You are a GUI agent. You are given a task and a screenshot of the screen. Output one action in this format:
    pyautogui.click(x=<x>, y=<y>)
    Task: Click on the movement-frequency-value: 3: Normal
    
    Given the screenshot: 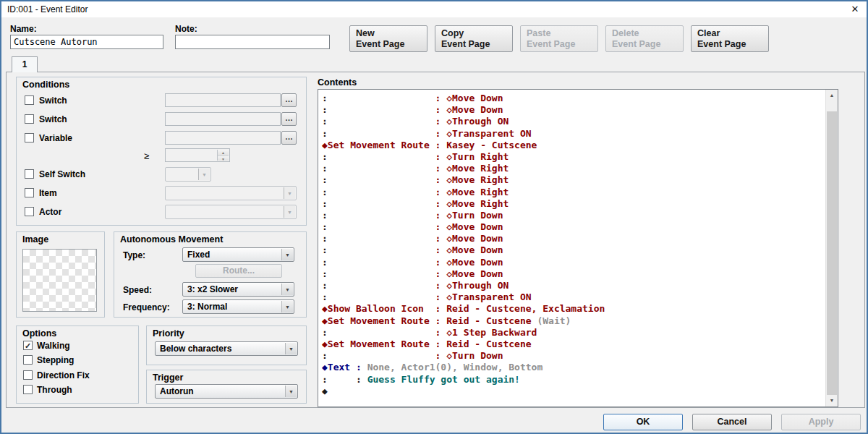 What is the action you would take?
    pyautogui.click(x=207, y=307)
    